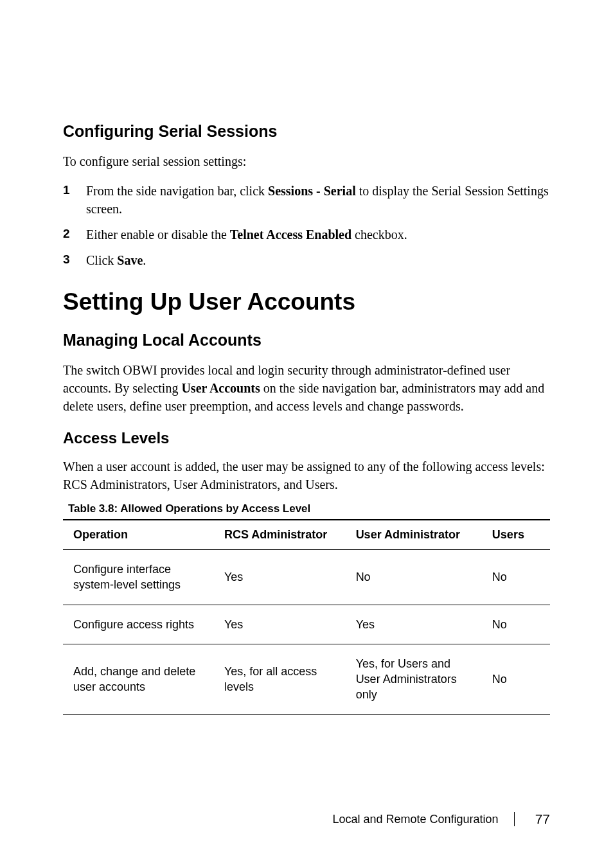  What do you see at coordinates (306, 341) in the screenshot?
I see `section-heading-managing-local-accounts: Managing Local Accounts` at bounding box center [306, 341].